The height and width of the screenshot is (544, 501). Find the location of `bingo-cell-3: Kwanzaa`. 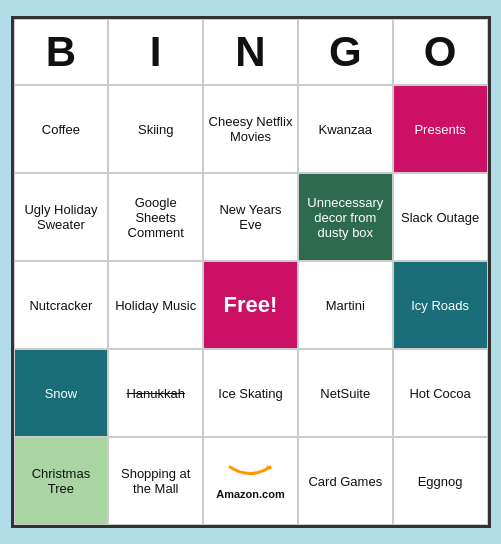

bingo-cell-3: Kwanzaa is located at coordinates (346, 129).